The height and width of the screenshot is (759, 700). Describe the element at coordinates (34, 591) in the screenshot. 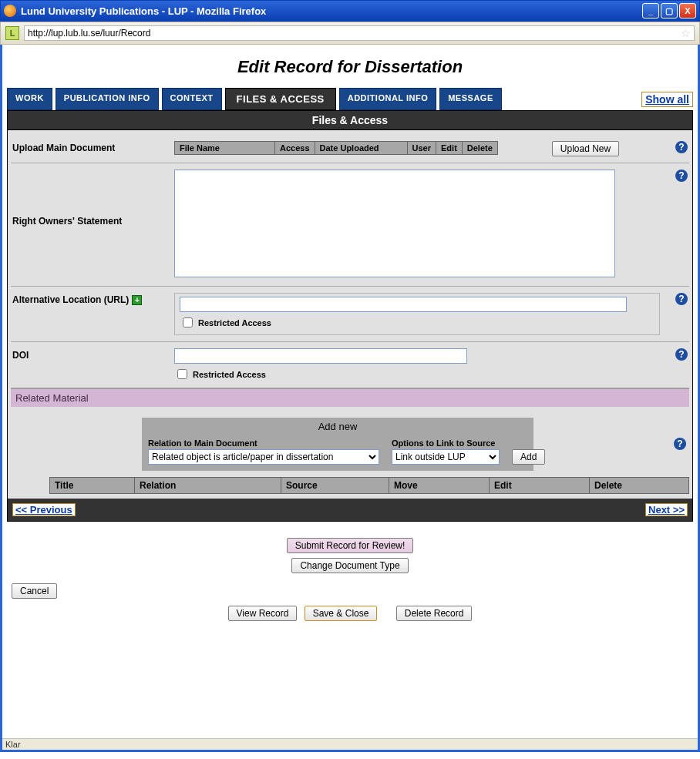

I see `cancel-button: Cancel` at that location.